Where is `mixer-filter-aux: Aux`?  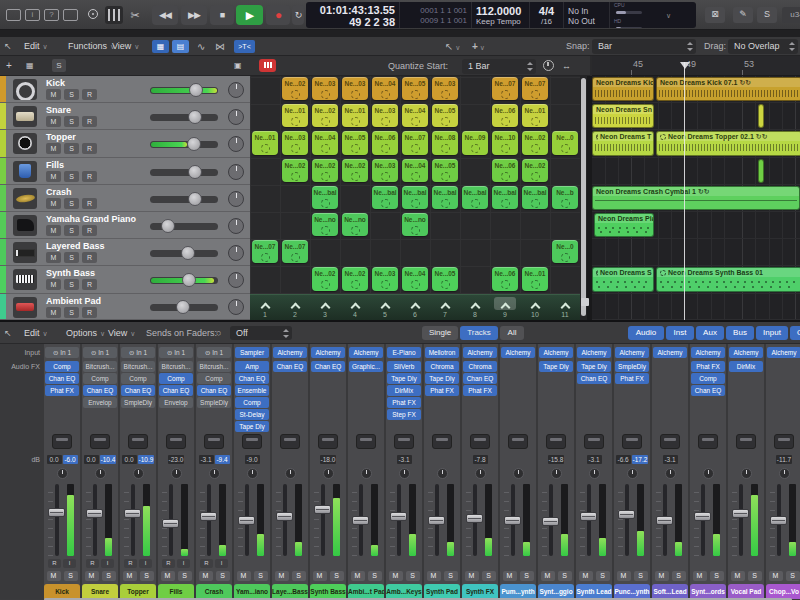
mixer-filter-aux: Aux is located at coordinates (710, 333).